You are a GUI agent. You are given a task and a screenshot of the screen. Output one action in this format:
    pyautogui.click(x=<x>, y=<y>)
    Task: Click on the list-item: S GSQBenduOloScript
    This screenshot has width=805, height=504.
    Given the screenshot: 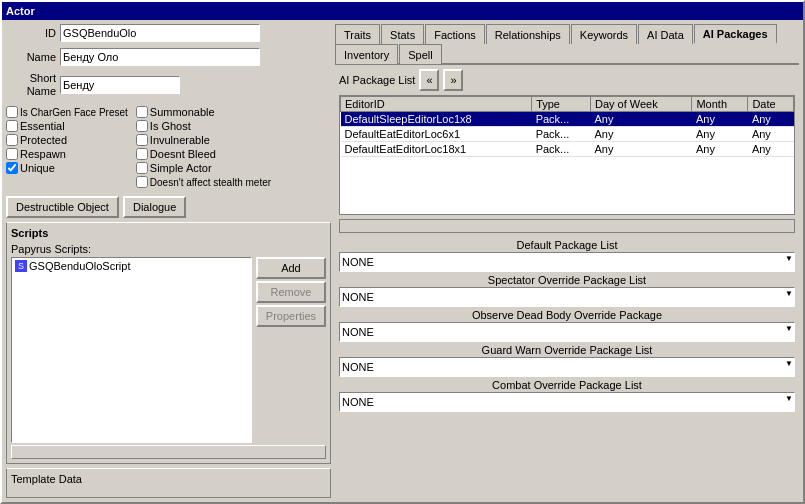 What is the action you would take?
    pyautogui.click(x=132, y=266)
    